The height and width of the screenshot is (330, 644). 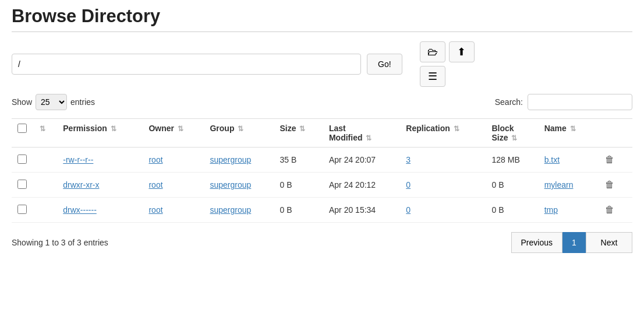 What do you see at coordinates (580, 102) in the screenshot?
I see `search-input` at bounding box center [580, 102].